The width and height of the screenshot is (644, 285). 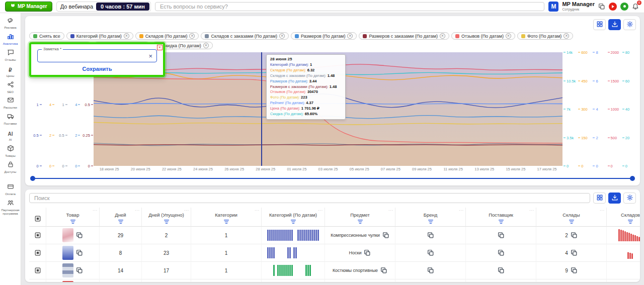 What do you see at coordinates (167, 36) in the screenshot?
I see `metric-chip: Складов (По датам)×` at bounding box center [167, 36].